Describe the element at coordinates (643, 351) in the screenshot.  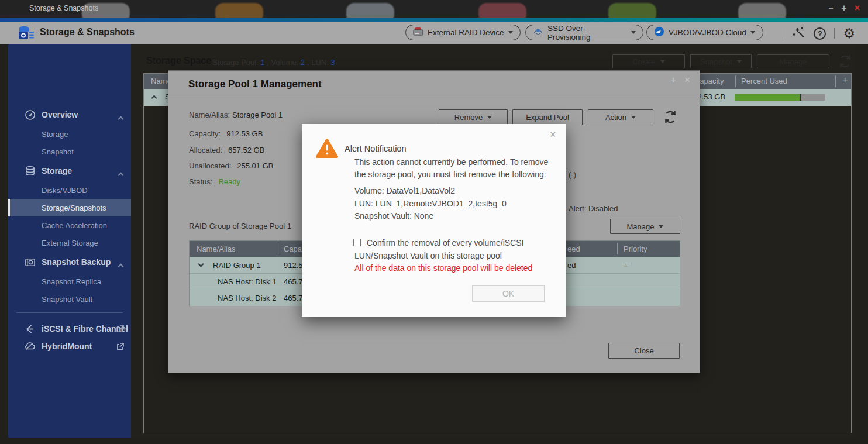
I see `button-label: Close` at that location.